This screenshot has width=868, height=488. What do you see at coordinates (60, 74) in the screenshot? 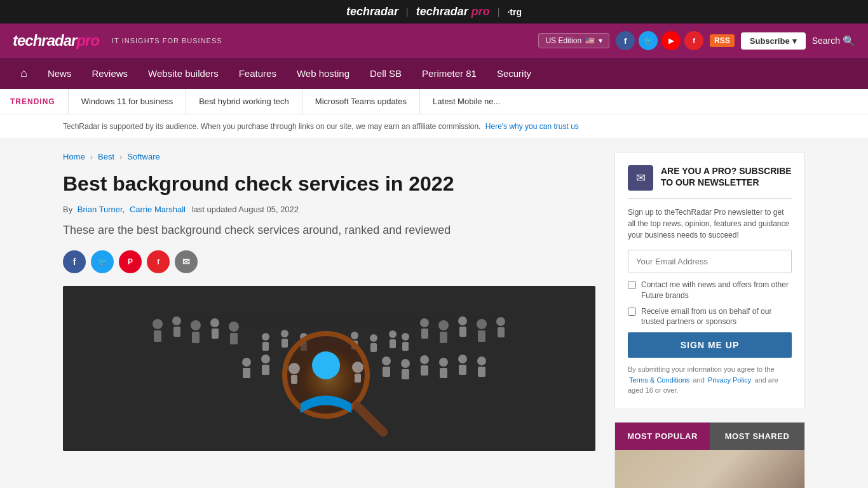
I see `nav-item-news: News` at bounding box center [60, 74].